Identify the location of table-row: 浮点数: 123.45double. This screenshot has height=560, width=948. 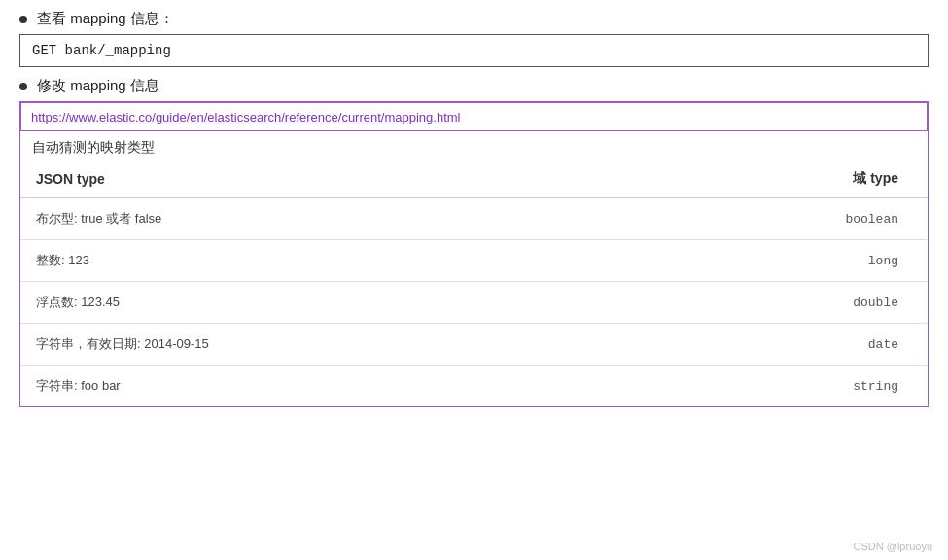
(474, 303).